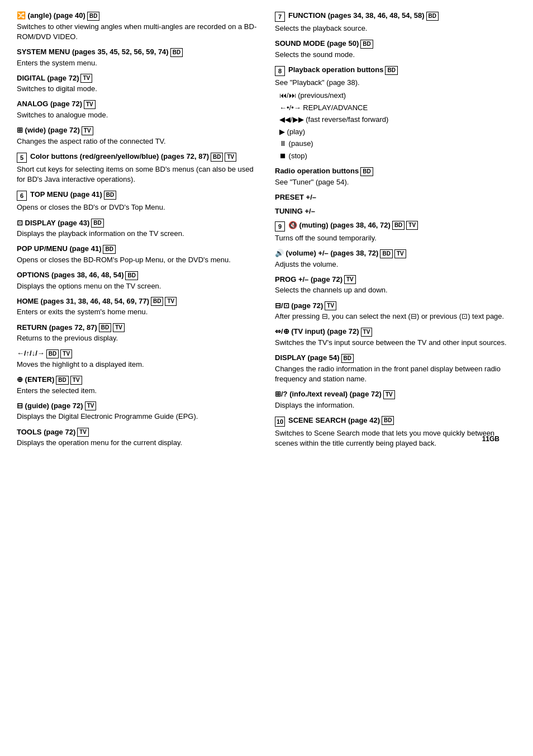 Image resolution: width=533 pixels, height=756 pixels. What do you see at coordinates (137, 110) in the screenshot?
I see `section: ANALOG (page 72)TVSwitches to analogue m…` at bounding box center [137, 110].